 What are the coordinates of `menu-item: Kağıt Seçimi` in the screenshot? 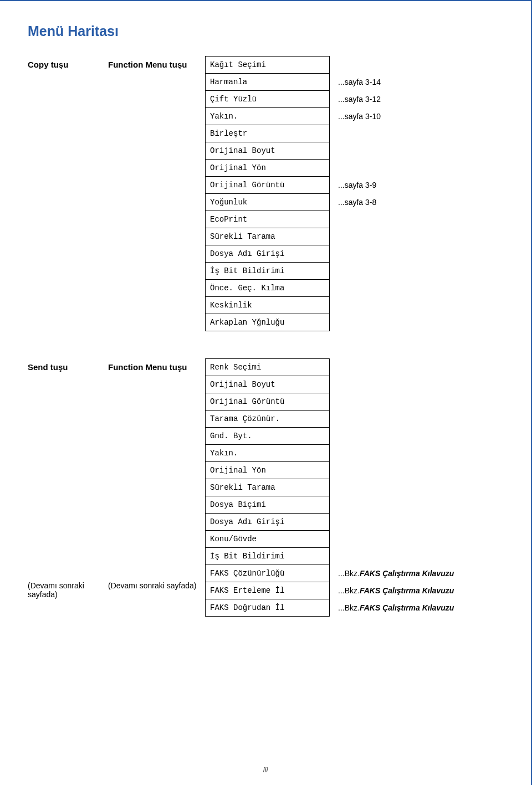 It's located at (267, 65).